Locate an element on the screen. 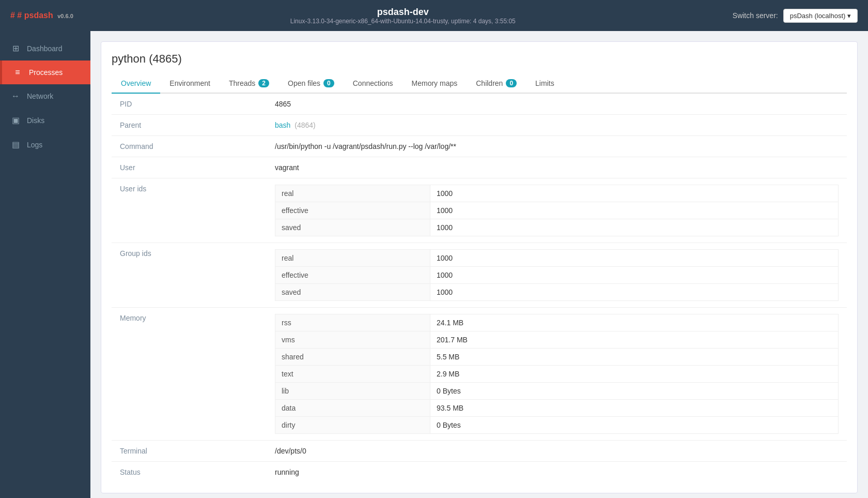 This screenshot has width=868, height=498. sidebar-item-logs: ▤Logs is located at coordinates (45, 145).